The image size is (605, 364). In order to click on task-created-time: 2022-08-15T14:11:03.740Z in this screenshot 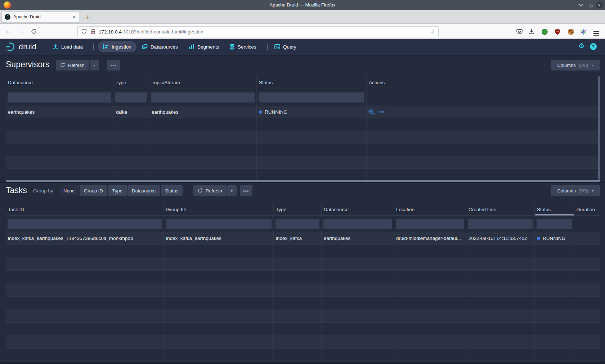, I will do `click(501, 238)`.